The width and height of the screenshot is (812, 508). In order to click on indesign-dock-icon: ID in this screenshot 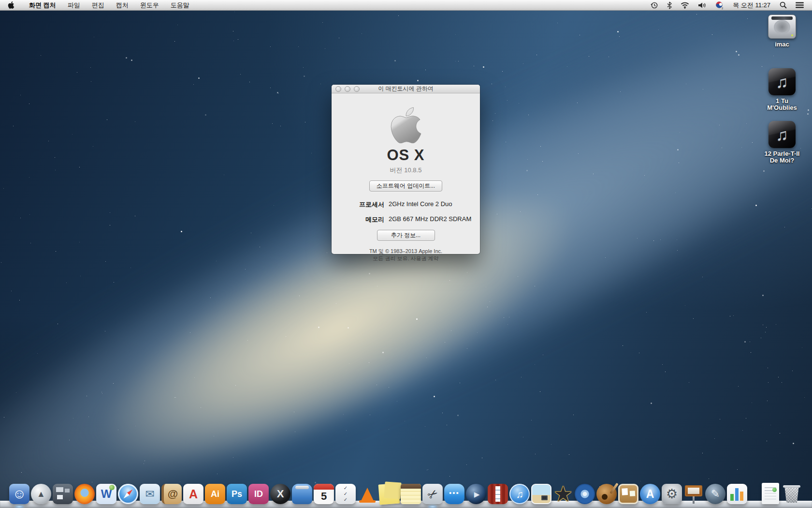, I will do `click(259, 494)`.